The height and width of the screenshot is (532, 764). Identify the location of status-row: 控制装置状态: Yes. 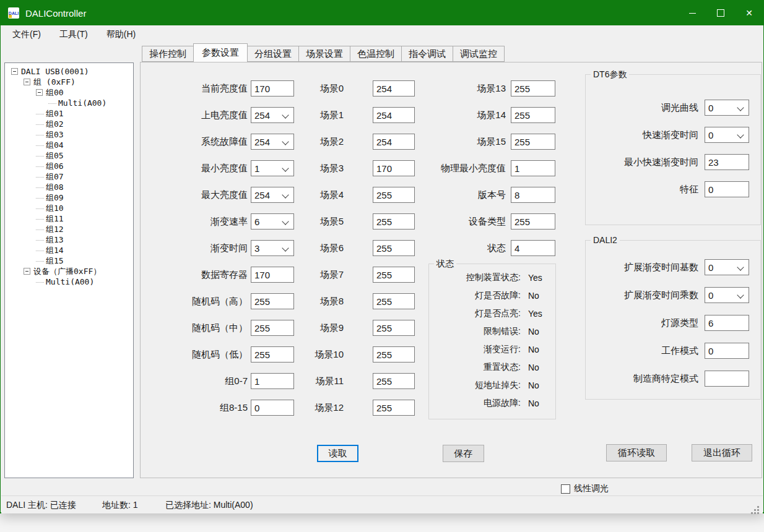
(492, 278).